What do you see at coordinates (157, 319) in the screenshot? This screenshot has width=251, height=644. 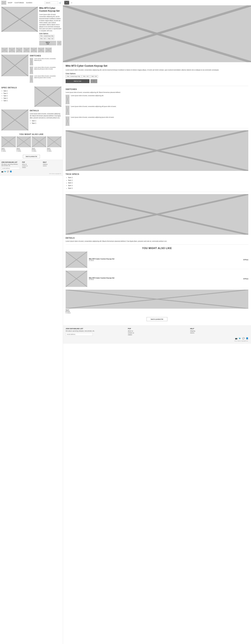 I see `detail-back-to-product-list-button: back to product list` at bounding box center [157, 319].